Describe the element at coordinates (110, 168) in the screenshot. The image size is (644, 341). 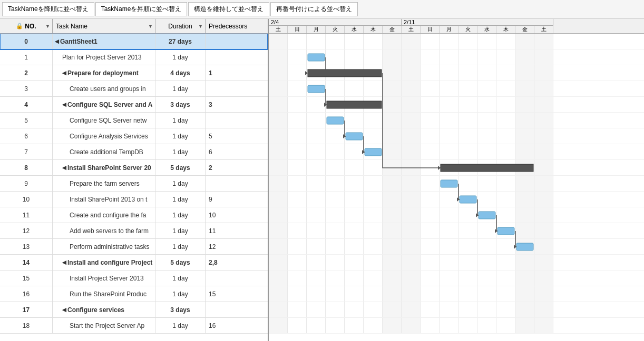
I see `task-name-text: Install SharePoint Server 20` at that location.